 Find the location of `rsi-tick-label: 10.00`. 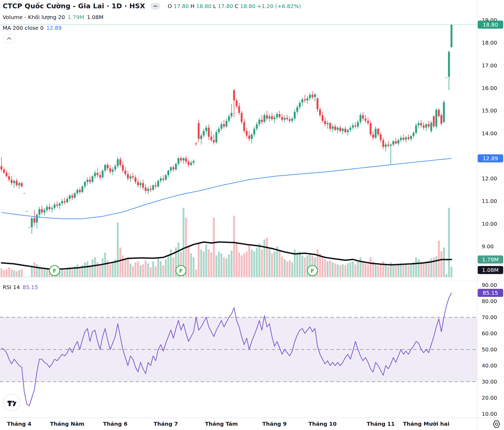

rsi-tick-label: 10.00 is located at coordinates (490, 414).